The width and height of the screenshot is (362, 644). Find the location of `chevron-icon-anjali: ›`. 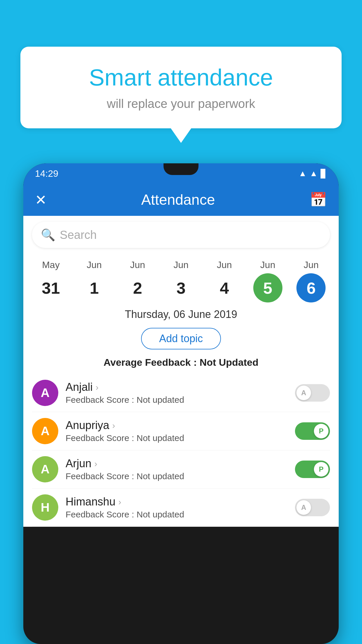

chevron-icon-anjali: › is located at coordinates (97, 387).